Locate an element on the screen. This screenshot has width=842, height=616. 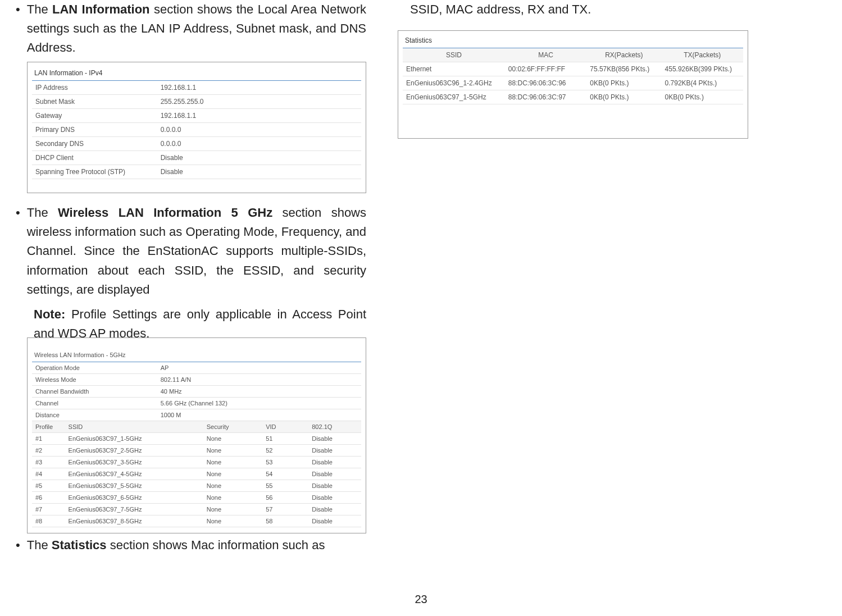
wlan-ssid-grid: Profile SSID Security VID 802.1Q #1EnGen… is located at coordinates (197, 474).